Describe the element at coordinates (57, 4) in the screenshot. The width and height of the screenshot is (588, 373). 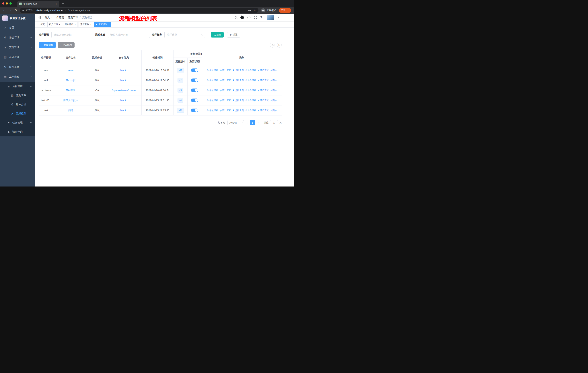
I see `tab-close-icon: ×` at that location.